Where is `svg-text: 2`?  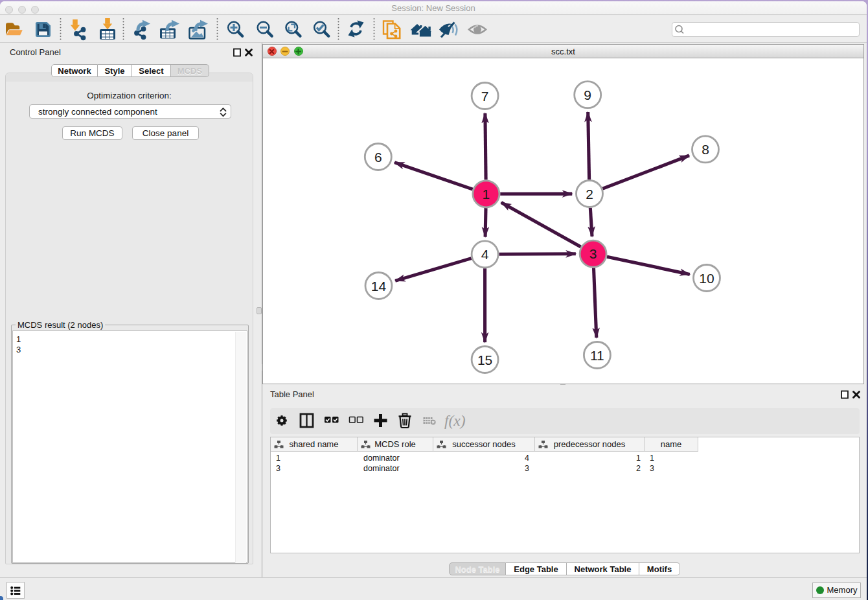 svg-text: 2 is located at coordinates (589, 194).